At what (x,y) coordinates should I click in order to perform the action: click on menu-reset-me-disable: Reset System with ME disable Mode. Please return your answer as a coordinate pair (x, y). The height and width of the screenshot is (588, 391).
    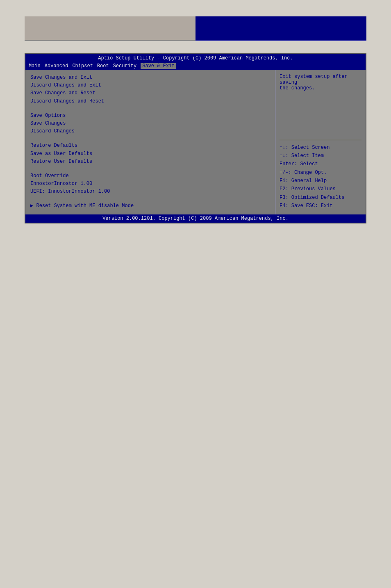
    Looking at the image, I should click on (150, 206).